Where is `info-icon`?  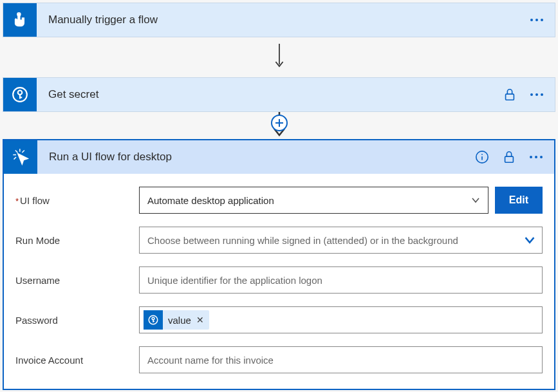 info-icon is located at coordinates (482, 157).